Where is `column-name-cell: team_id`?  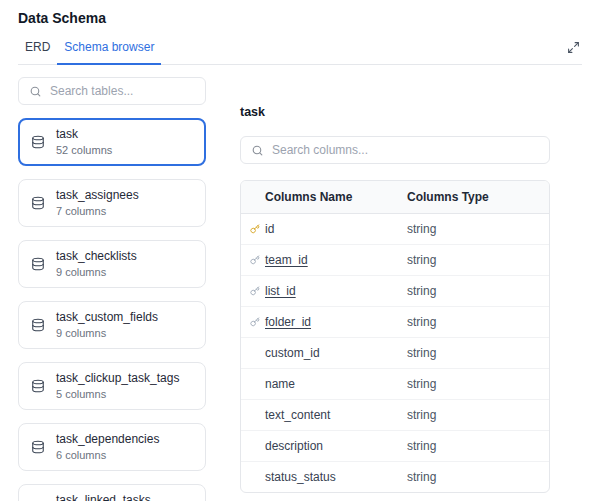
column-name-cell: team_id is located at coordinates (318, 260).